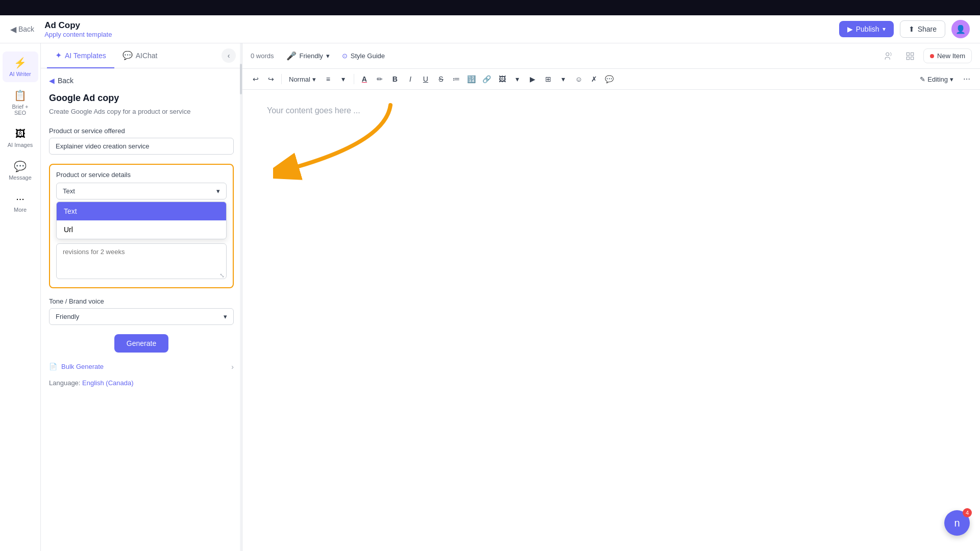  Describe the element at coordinates (83, 366) in the screenshot. I see `bulk-generate-label: Bulk Generate` at that location.